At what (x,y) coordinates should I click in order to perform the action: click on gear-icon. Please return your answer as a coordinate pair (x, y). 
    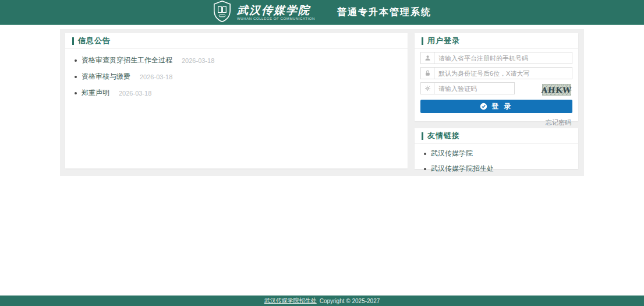
    Looking at the image, I should click on (428, 89).